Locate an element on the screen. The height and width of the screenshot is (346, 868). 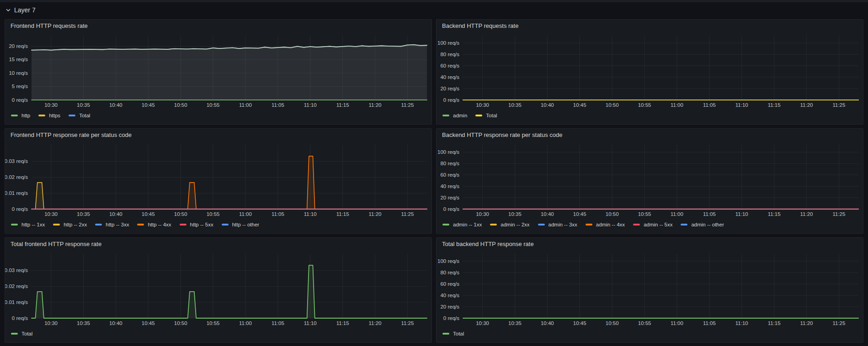
svg-text: 0.03 req/s is located at coordinates (16, 161).